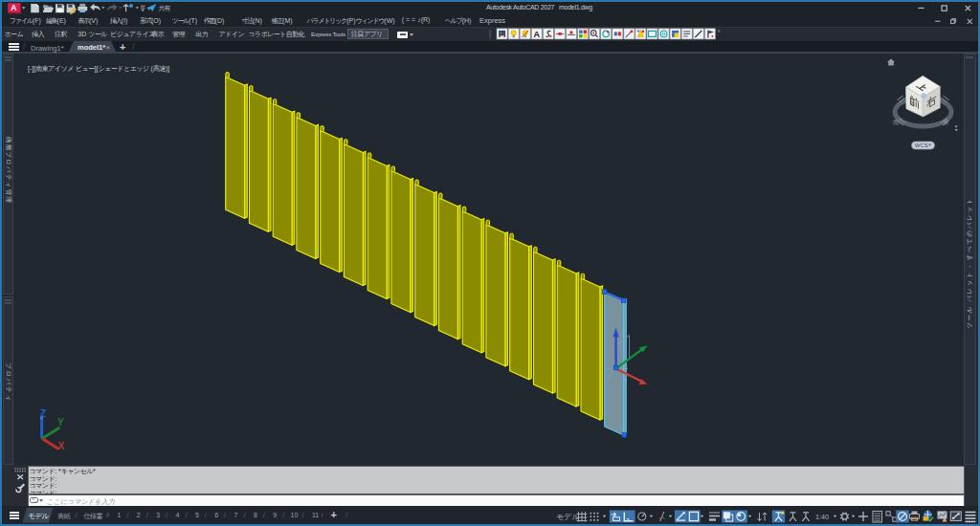 The width and height of the screenshot is (980, 526). What do you see at coordinates (165, 9) in the screenshot?
I see `svg-text: 共有` at bounding box center [165, 9].